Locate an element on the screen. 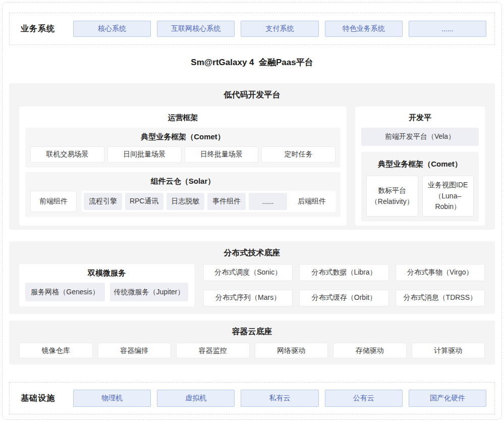 The image size is (504, 422). dev-comet-item-name: 数标平台 is located at coordinates (392, 191).